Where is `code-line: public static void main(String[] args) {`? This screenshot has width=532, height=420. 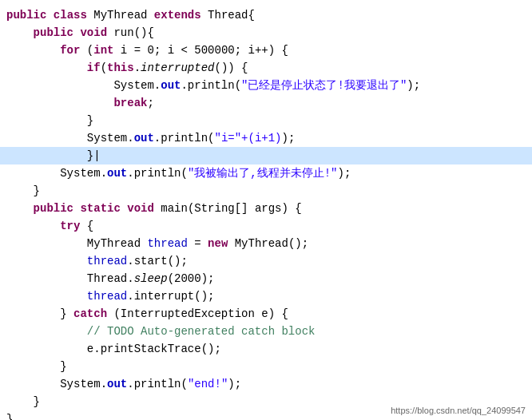 code-line: public static void main(String[] args) { is located at coordinates (266, 208).